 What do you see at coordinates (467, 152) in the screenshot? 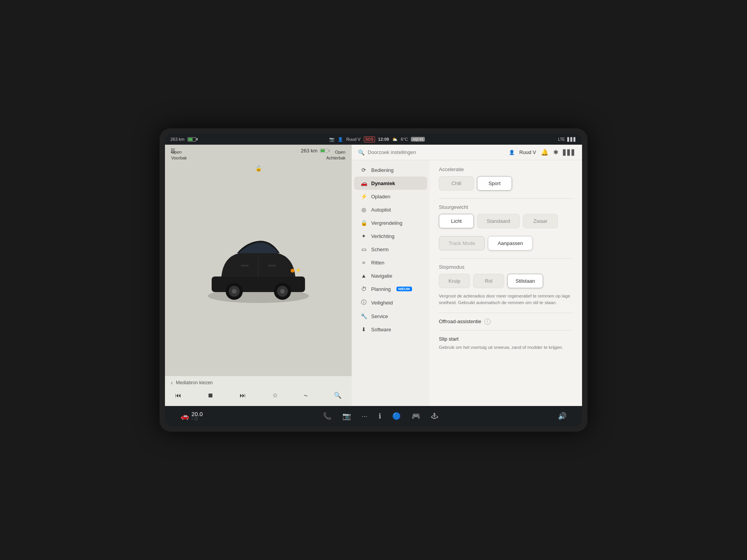
I see `search-bar: 🔍 👤 Ruud V 🔔 ✱ ▋▋▋` at bounding box center [467, 152].